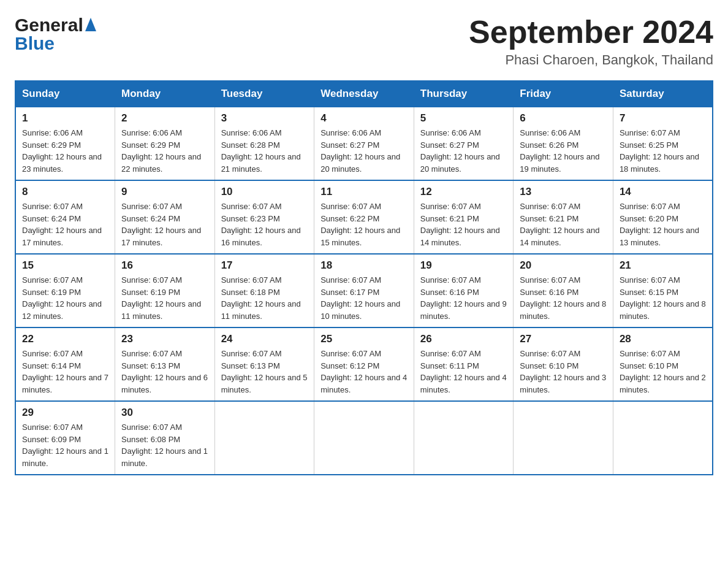 This screenshot has width=728, height=563. What do you see at coordinates (34, 44) in the screenshot?
I see `logo-blue-text: Blue` at bounding box center [34, 44].